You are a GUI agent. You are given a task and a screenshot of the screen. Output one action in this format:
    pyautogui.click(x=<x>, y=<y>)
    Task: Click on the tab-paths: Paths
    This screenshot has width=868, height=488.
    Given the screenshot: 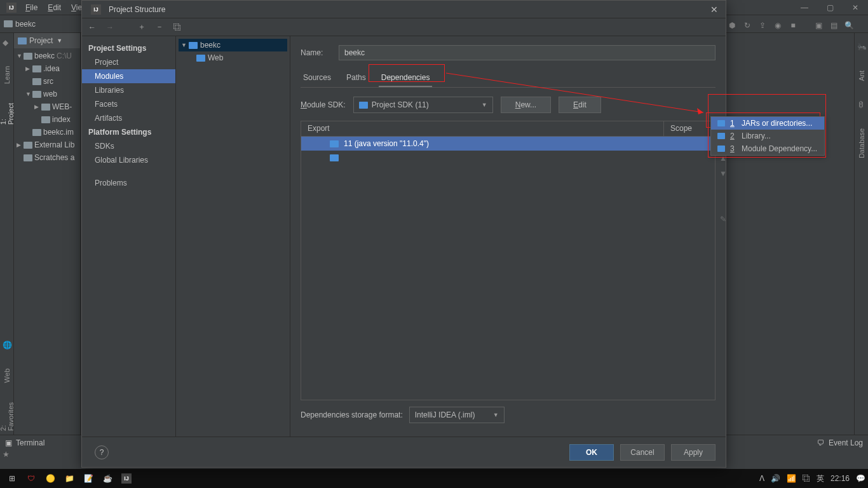 What is the action you would take?
    pyautogui.click(x=356, y=78)
    